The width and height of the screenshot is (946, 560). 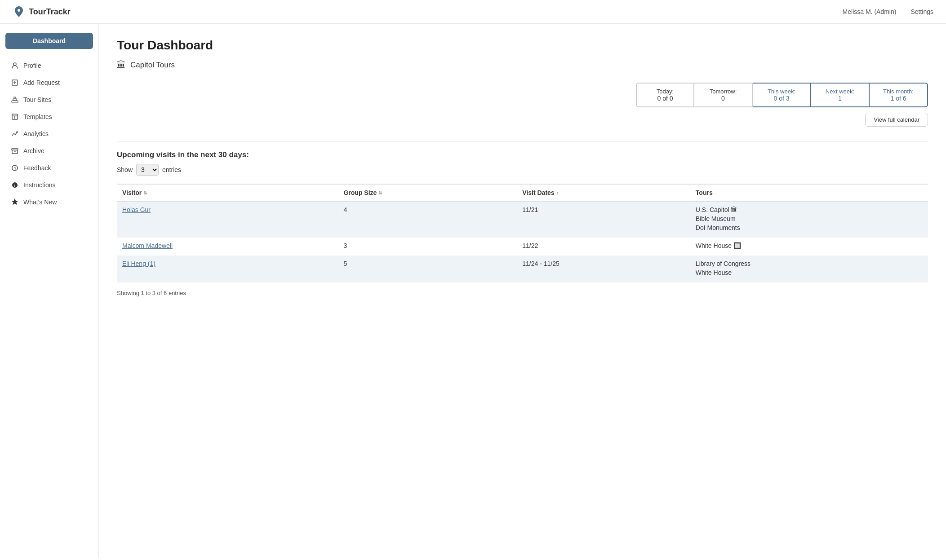 I want to click on stat-tomorrow-label: Tomorrow:, so click(x=723, y=92).